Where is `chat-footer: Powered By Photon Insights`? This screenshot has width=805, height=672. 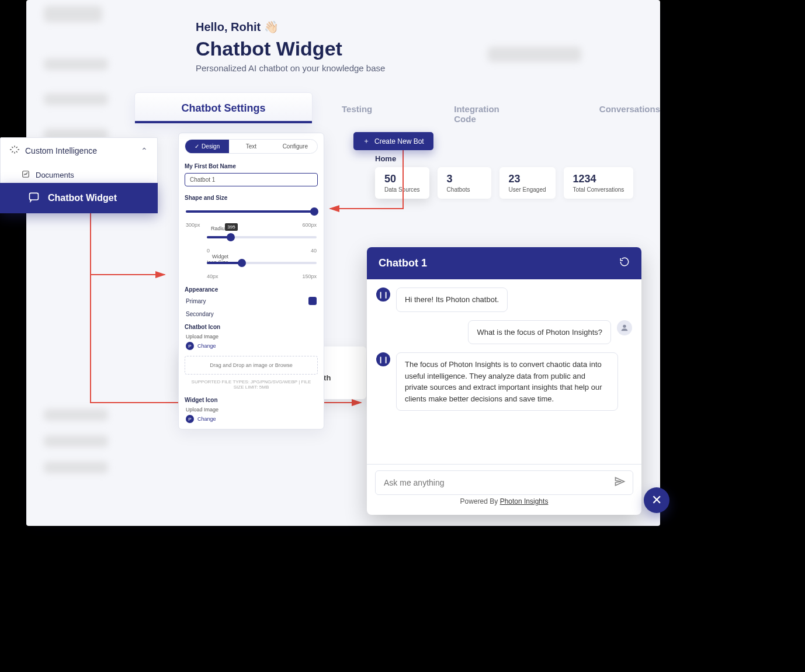 chat-footer: Powered By Photon Insights is located at coordinates (504, 503).